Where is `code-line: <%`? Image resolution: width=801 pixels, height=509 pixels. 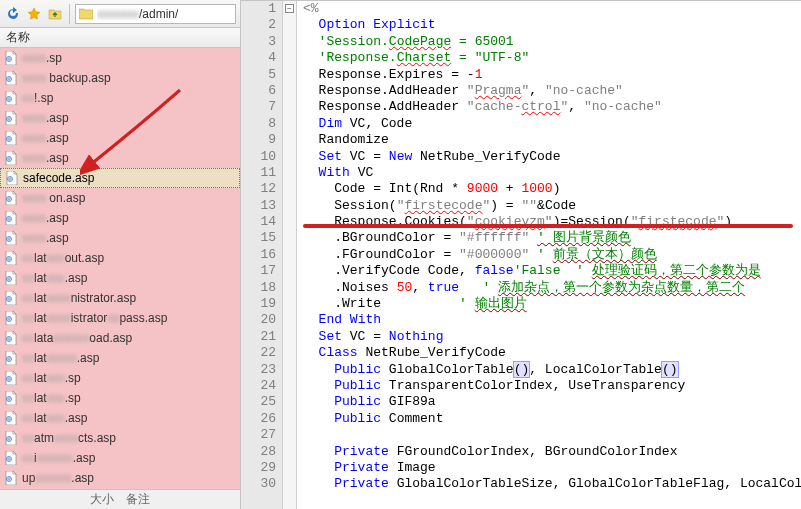 code-line: <% is located at coordinates (552, 9).